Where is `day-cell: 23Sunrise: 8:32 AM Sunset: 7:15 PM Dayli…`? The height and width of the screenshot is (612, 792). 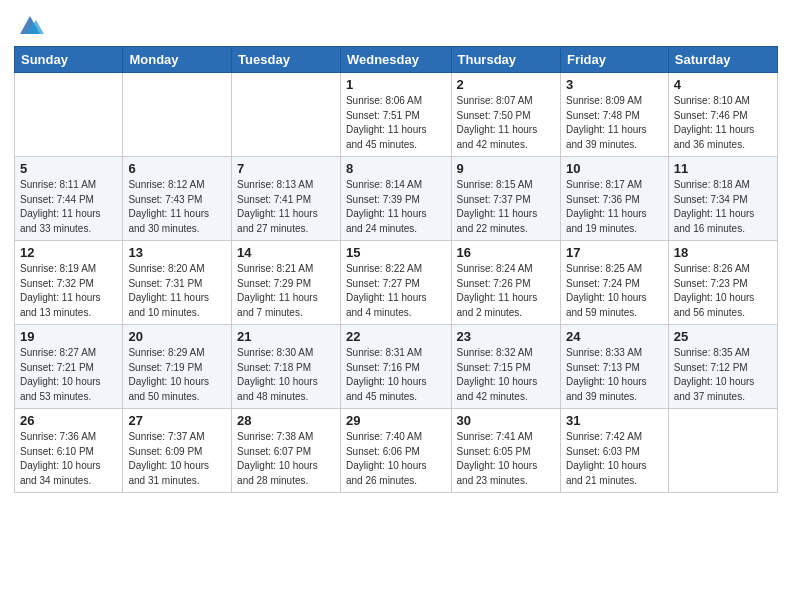 day-cell: 23Sunrise: 8:32 AM Sunset: 7:15 PM Dayli… is located at coordinates (506, 367).